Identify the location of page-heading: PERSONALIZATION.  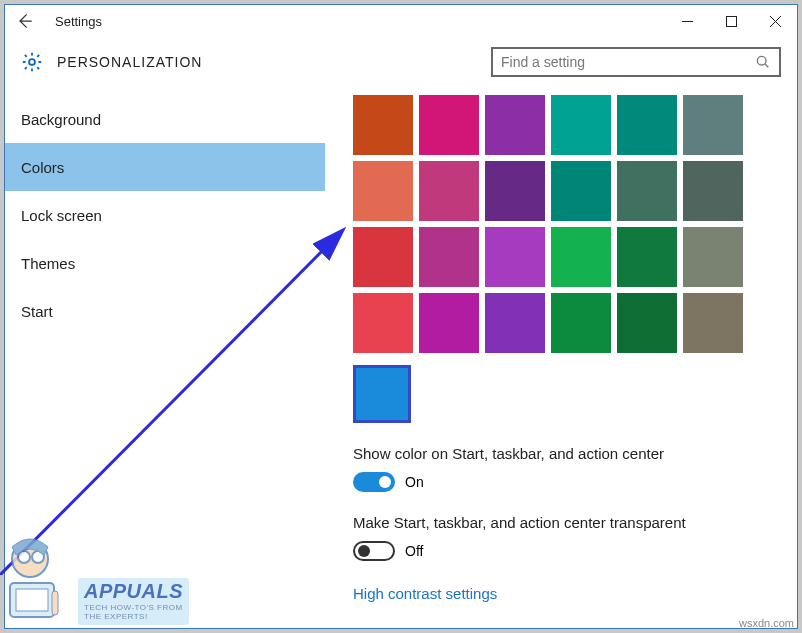
(130, 62).